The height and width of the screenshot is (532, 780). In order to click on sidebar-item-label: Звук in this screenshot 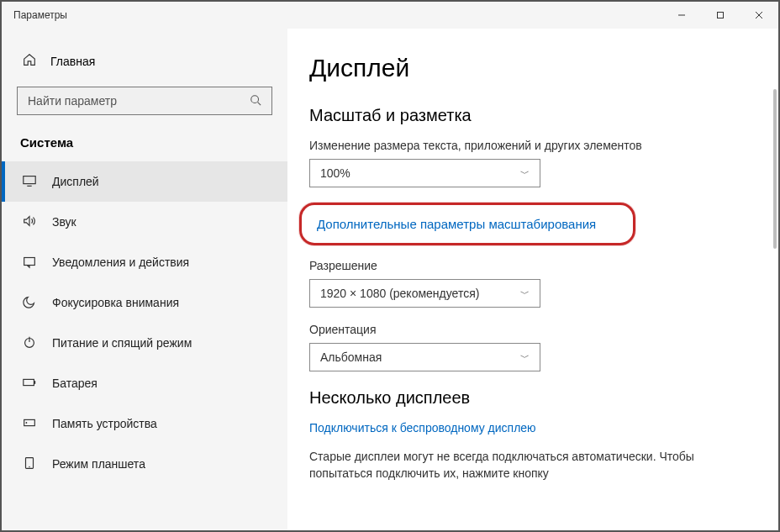, I will do `click(64, 222)`.